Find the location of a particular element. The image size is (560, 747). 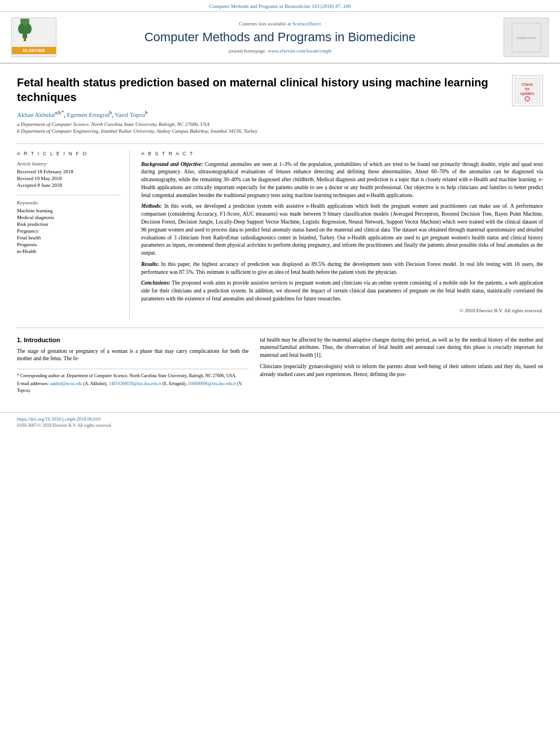

homepage-link: www.elsevier.com/locate/cmpb is located at coordinates (299, 51).